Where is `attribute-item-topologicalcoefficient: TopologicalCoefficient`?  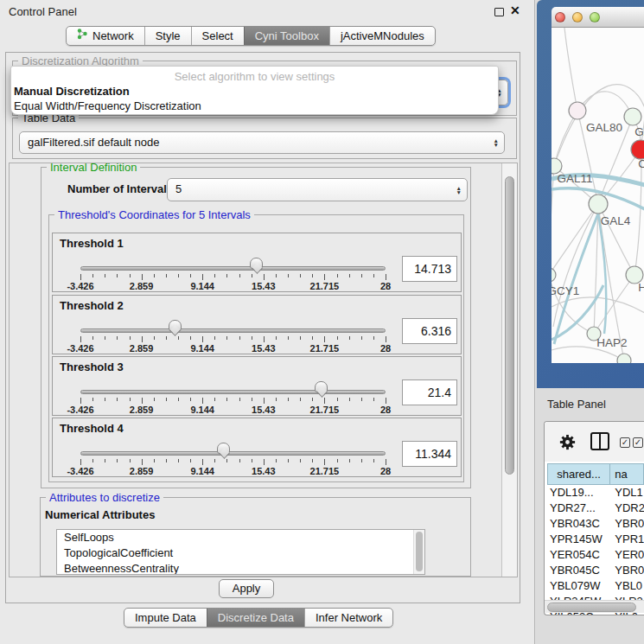
attribute-item-topologicalcoefficient: TopologicalCoefficient is located at coordinates (240, 553).